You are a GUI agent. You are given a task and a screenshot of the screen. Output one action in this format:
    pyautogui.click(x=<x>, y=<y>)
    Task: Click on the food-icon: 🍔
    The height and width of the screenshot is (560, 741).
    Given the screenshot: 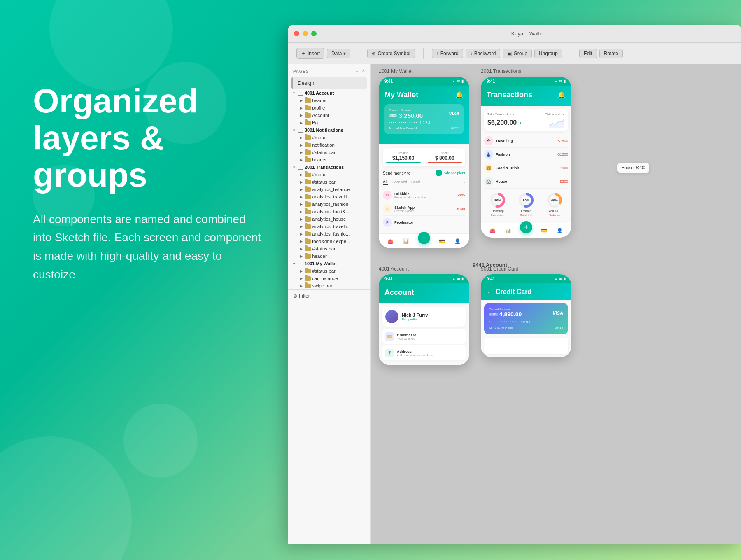 What is the action you would take?
    pyautogui.click(x=489, y=168)
    